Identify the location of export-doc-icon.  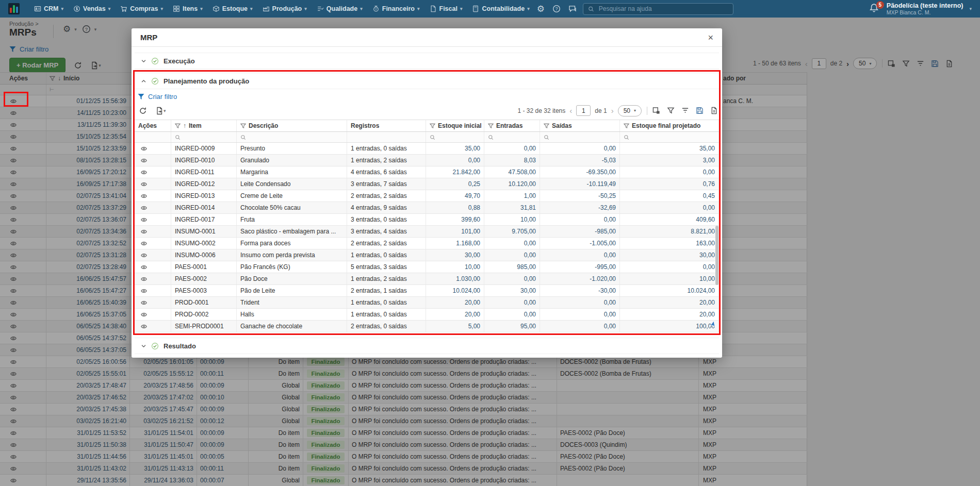
(714, 110).